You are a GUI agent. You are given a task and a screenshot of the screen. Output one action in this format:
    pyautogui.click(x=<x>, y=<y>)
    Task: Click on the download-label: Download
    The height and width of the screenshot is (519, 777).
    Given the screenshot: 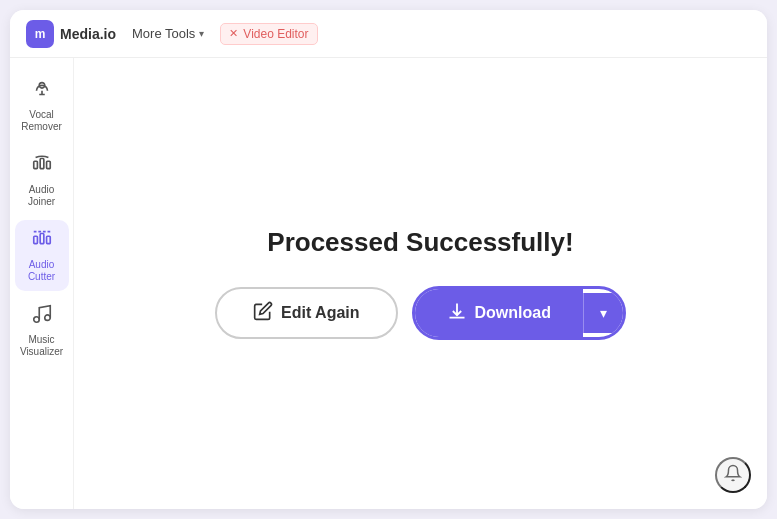 What is the action you would take?
    pyautogui.click(x=513, y=313)
    